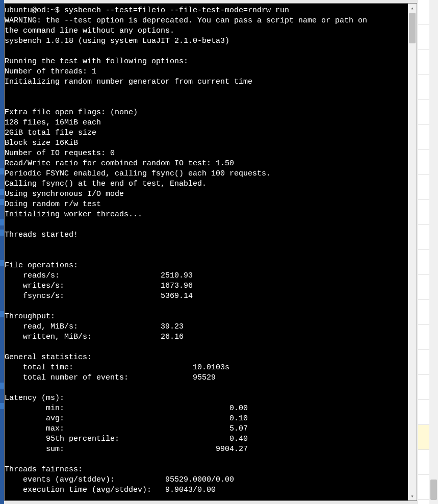 The image size is (438, 504). What do you see at coordinates (119, 163) in the screenshot?
I see `rw-ratio-line: Read/Write ratio for combined random IO …` at bounding box center [119, 163].